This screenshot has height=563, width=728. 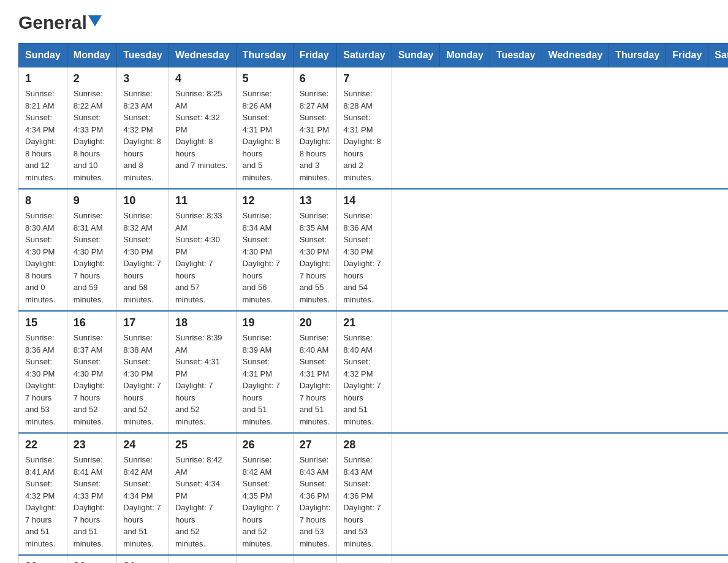 What do you see at coordinates (265, 129) in the screenshot?
I see `calendar-cell: 5 Sunrise: 8:26 AMSunset: 4:31 PMDayligh…` at bounding box center [265, 129].